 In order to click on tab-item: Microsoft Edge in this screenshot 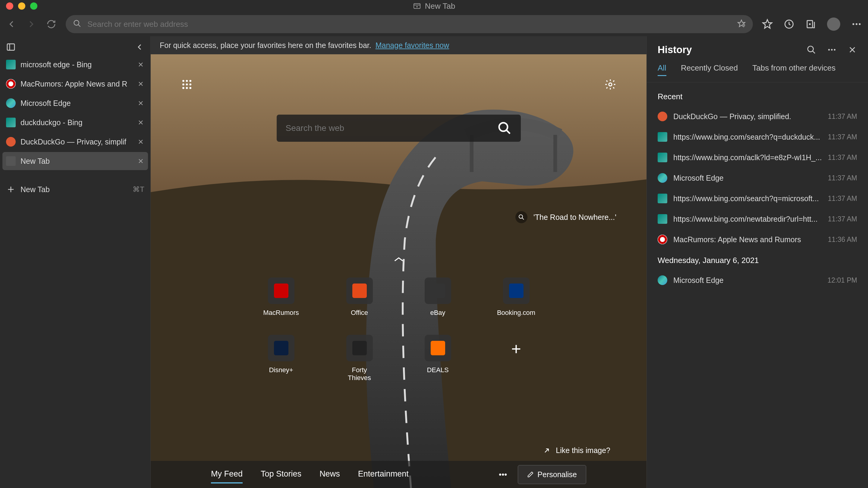, I will do `click(75, 103)`.